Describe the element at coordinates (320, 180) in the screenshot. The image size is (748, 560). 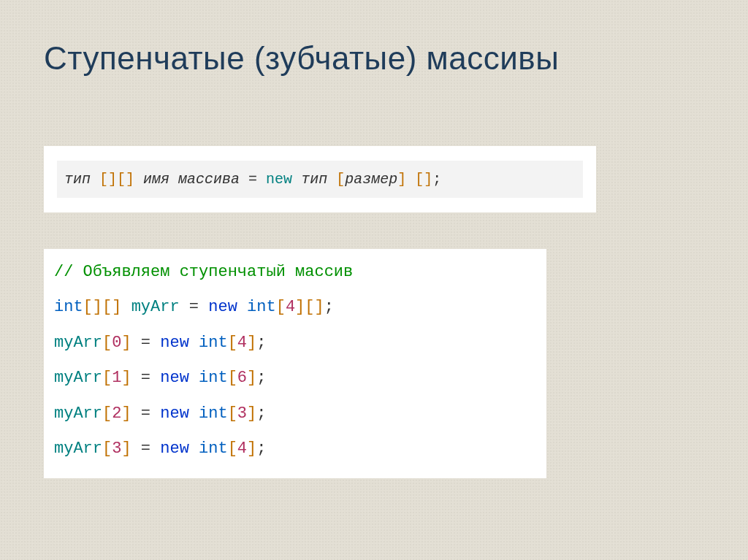
I see `syntax-template: тип [][] имя массива = new тип [размер] …` at that location.